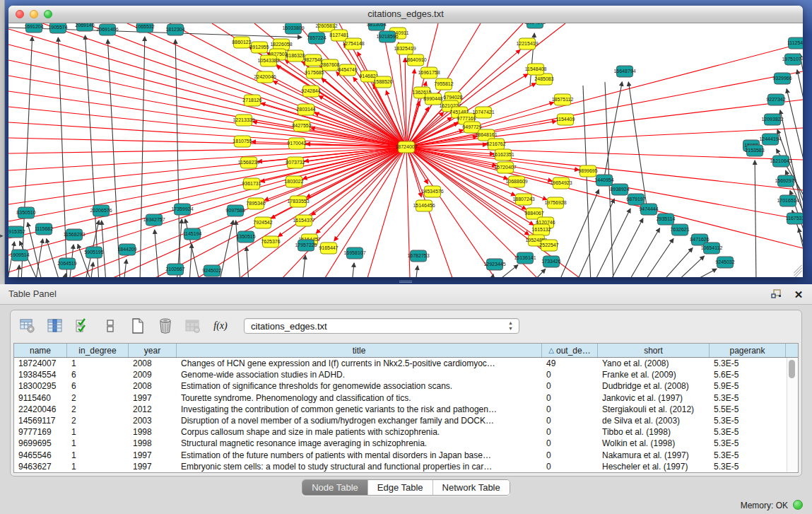 Image resolution: width=812 pixels, height=514 pixels. I want to click on svg-text: 1733426, so click(551, 262).